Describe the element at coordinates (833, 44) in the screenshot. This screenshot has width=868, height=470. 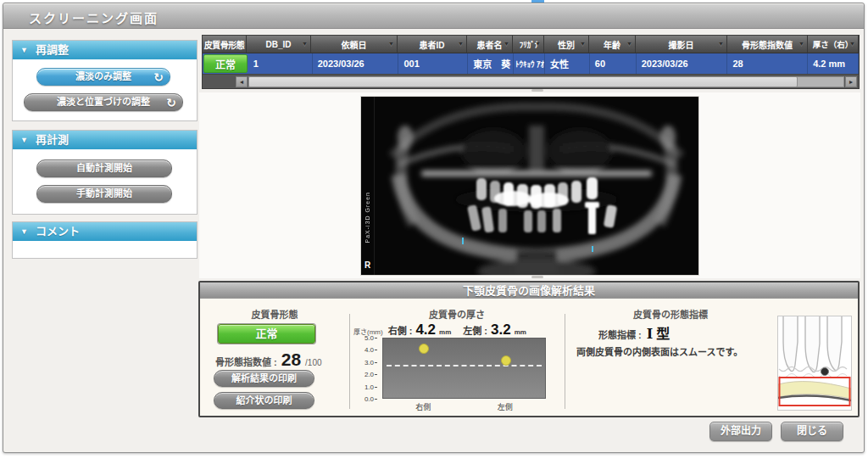
I see `column-header-thickness-right: 厚さ（右）▼` at that location.